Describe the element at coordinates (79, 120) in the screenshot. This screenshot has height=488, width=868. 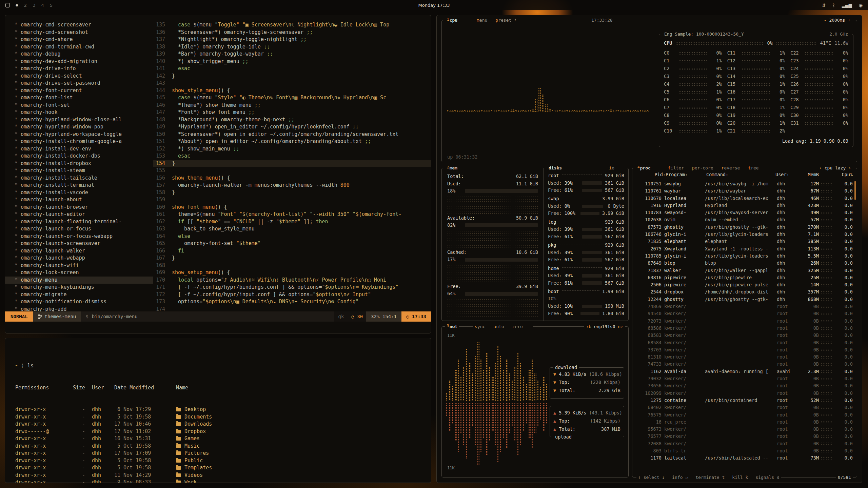
I see `file-list-item: * omarchy-hyprland-window-close-all` at that location.